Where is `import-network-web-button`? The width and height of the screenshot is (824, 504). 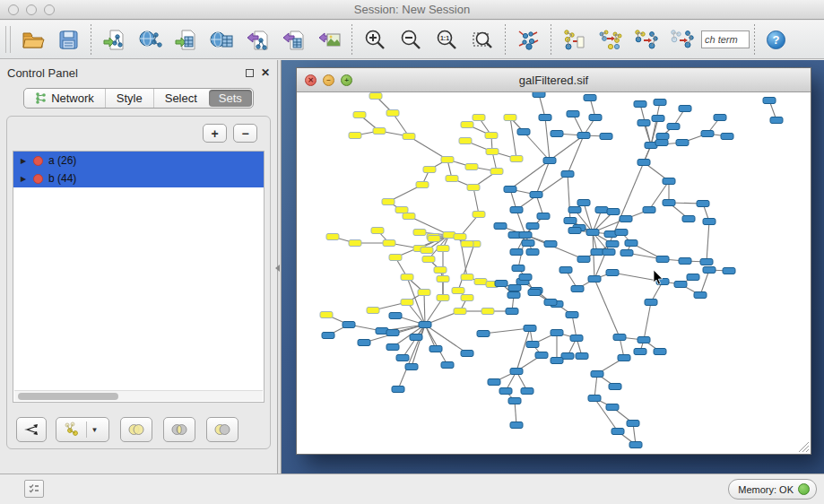
import-network-web-button is located at coordinates (150, 39).